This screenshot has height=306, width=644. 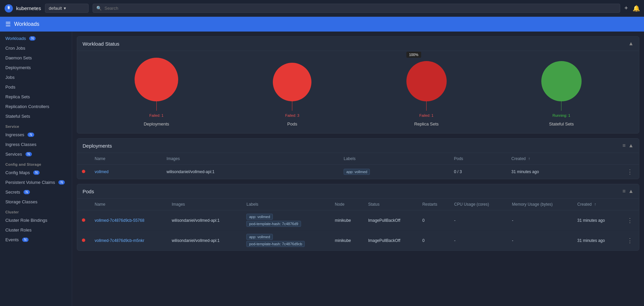 What do you see at coordinates (36, 87) in the screenshot?
I see `sidebar-item-pods: Pods` at bounding box center [36, 87].